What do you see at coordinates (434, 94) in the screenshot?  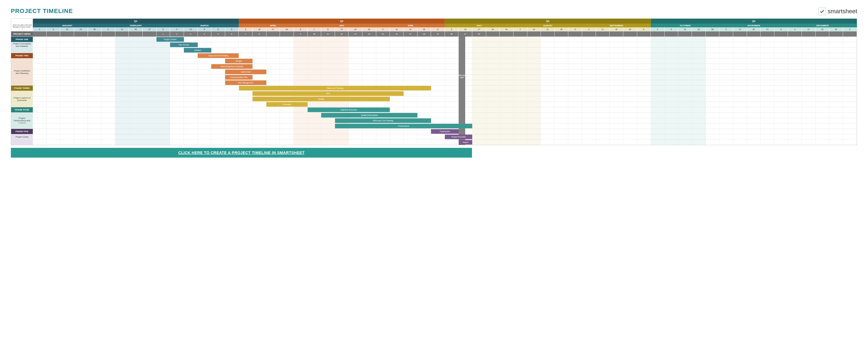 I see `task-row: KPIs` at bounding box center [434, 94].